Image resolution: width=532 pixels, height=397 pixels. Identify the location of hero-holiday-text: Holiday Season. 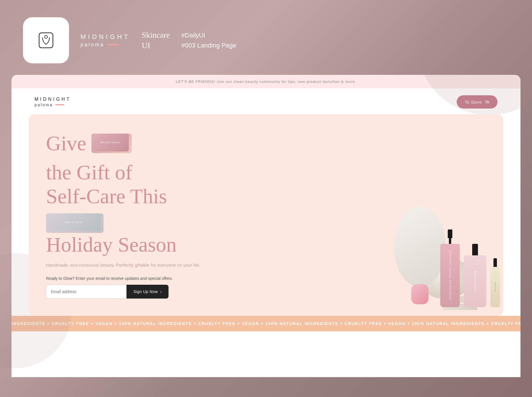
(129, 245).